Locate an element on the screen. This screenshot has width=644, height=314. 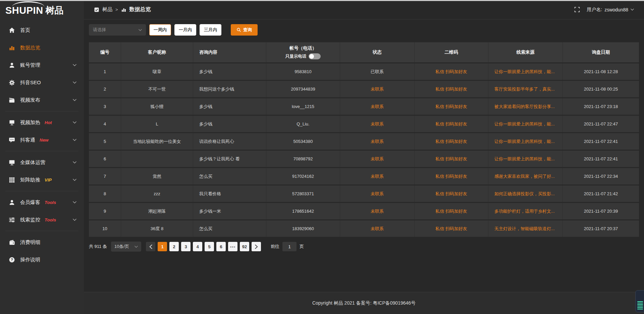
goto-page-input is located at coordinates (289, 247).